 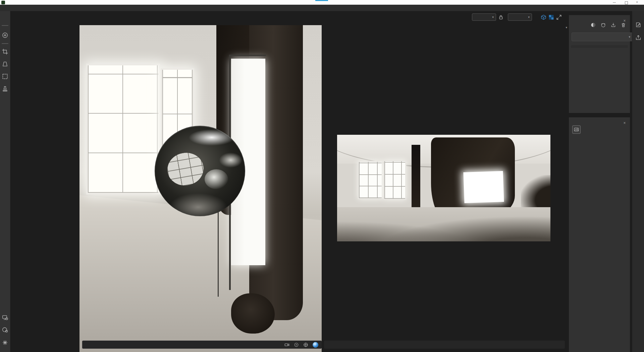 What do you see at coordinates (623, 25) in the screenshot?
I see `trash-icon` at bounding box center [623, 25].